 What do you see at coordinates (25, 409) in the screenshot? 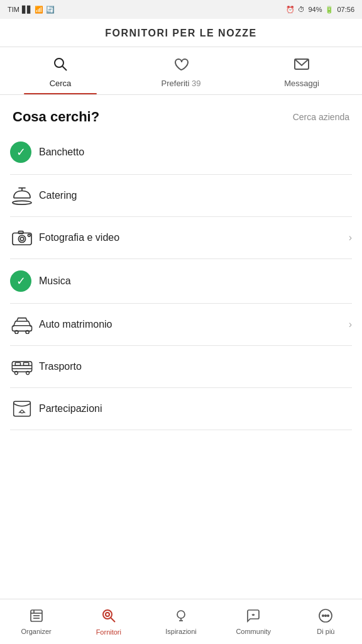
I see `partecipazioni-icon-wrap` at bounding box center [25, 409].